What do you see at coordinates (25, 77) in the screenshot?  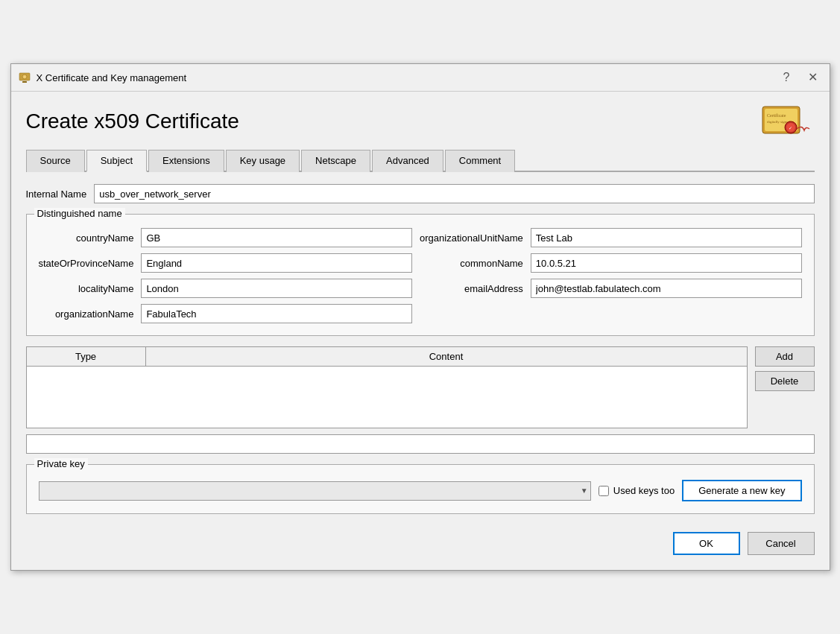 I see `app-icon` at bounding box center [25, 77].